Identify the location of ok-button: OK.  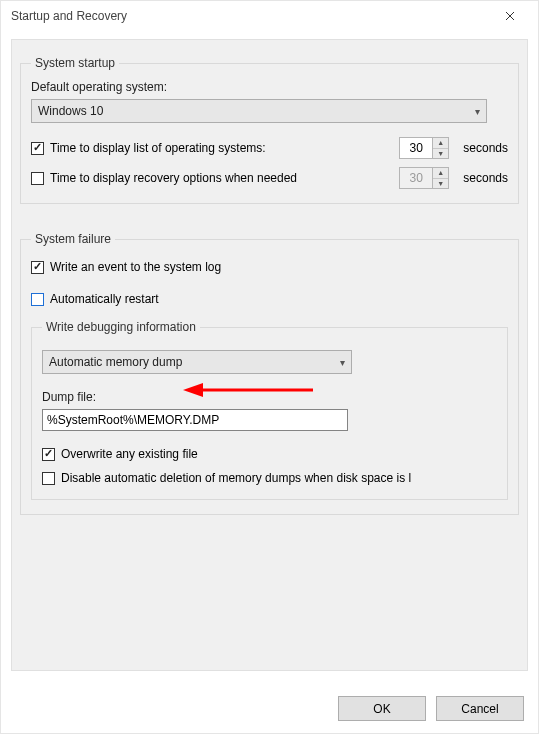
(382, 708).